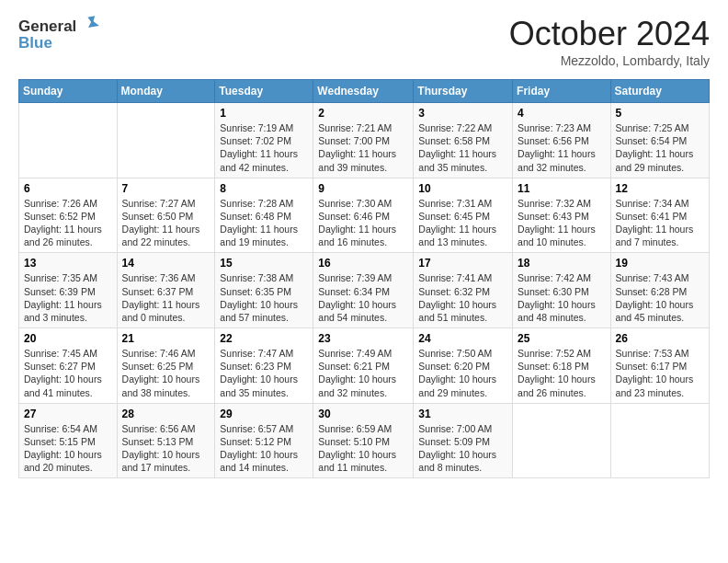 The image size is (728, 563). I want to click on day-number: 10, so click(463, 189).